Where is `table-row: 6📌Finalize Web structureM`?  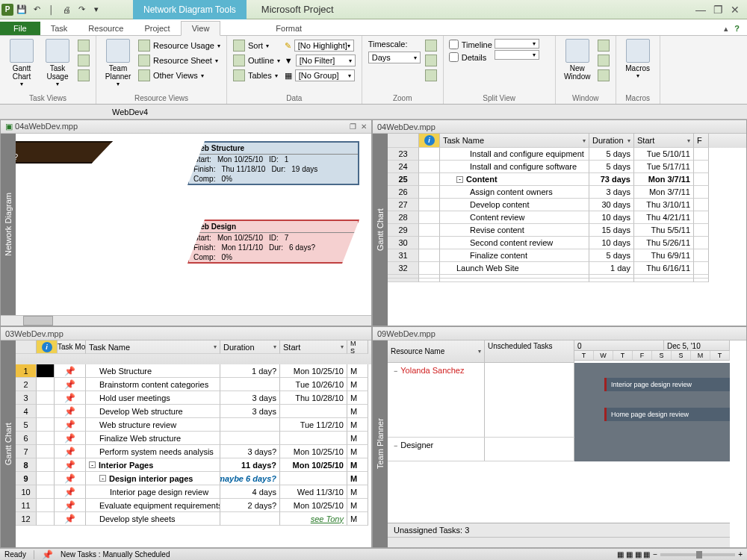
table-row: 6📌Finalize Web structureM is located at coordinates (193, 438).